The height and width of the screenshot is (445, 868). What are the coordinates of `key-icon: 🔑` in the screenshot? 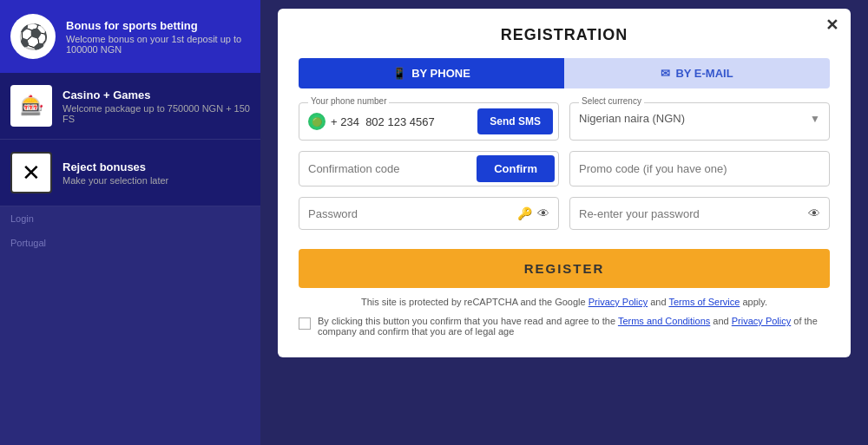 It's located at (524, 213).